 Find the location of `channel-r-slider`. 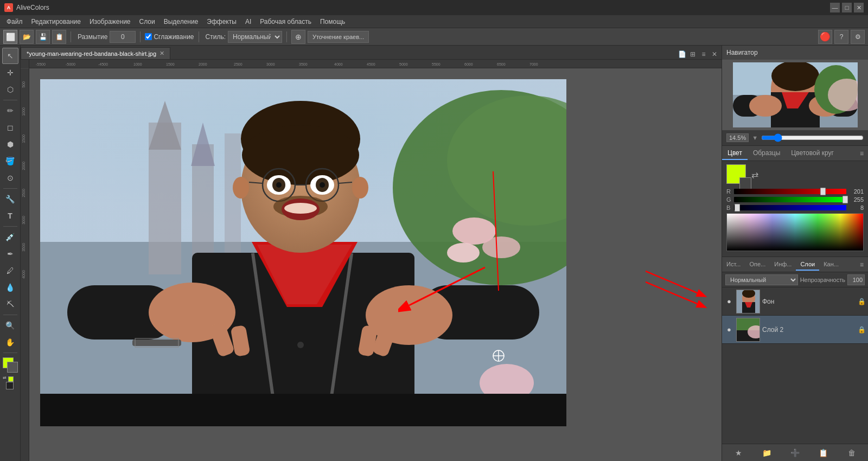

channel-r-slider is located at coordinates (790, 191).